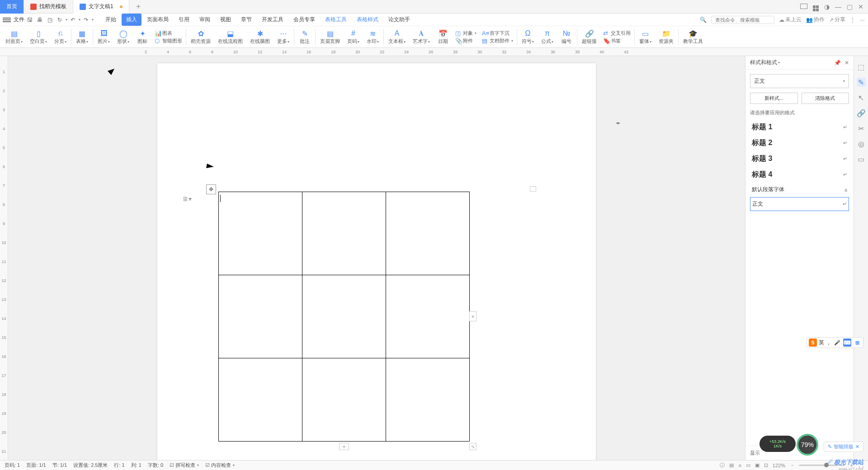 Image resolution: width=868 pixels, height=470 pixels. Describe the element at coordinates (847, 343) in the screenshot. I see `ime-keyboard-icon: ⌨` at that location.